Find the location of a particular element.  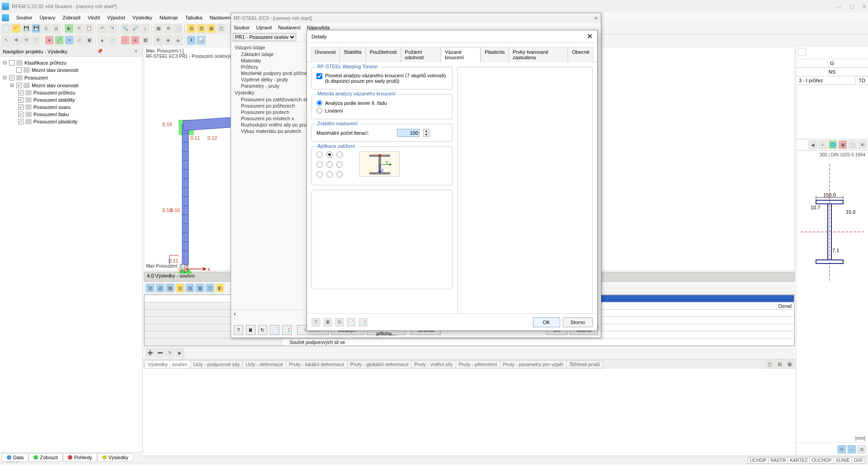

rfsteel-titlebar: RF-STEEL EC3 - [ramovy roh start] ✕ is located at coordinates (416, 18).